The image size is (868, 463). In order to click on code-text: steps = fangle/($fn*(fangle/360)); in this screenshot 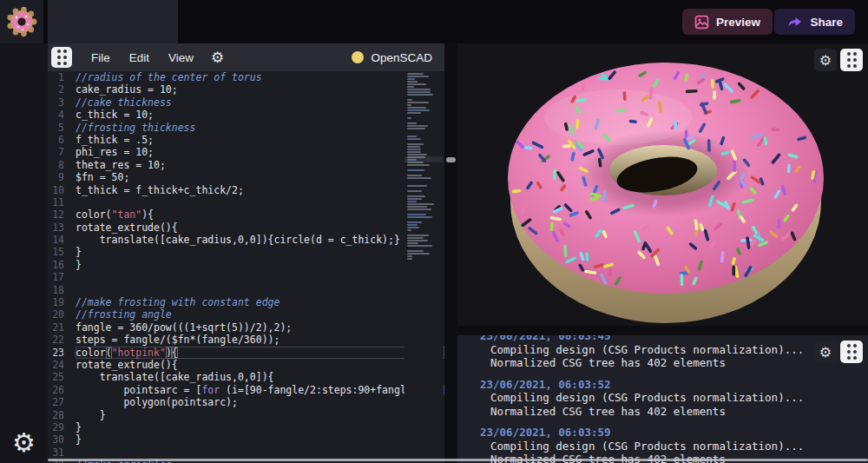, I will do `click(260, 340)`.